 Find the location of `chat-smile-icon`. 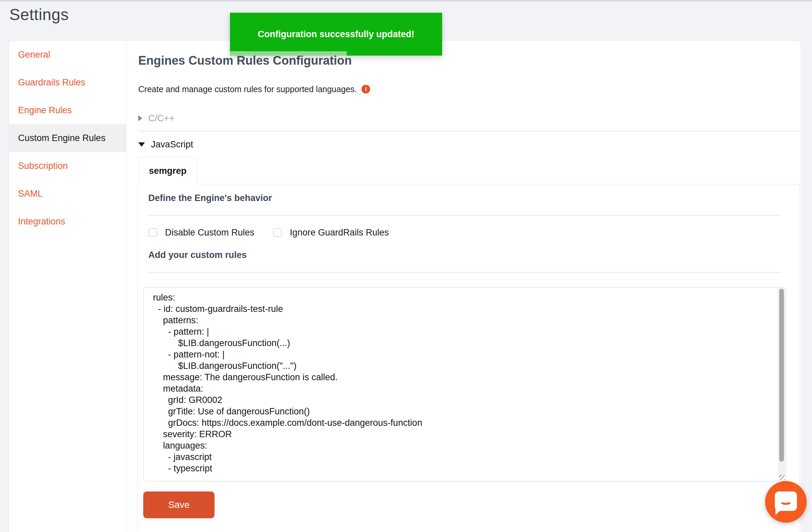

chat-smile-icon is located at coordinates (786, 501).